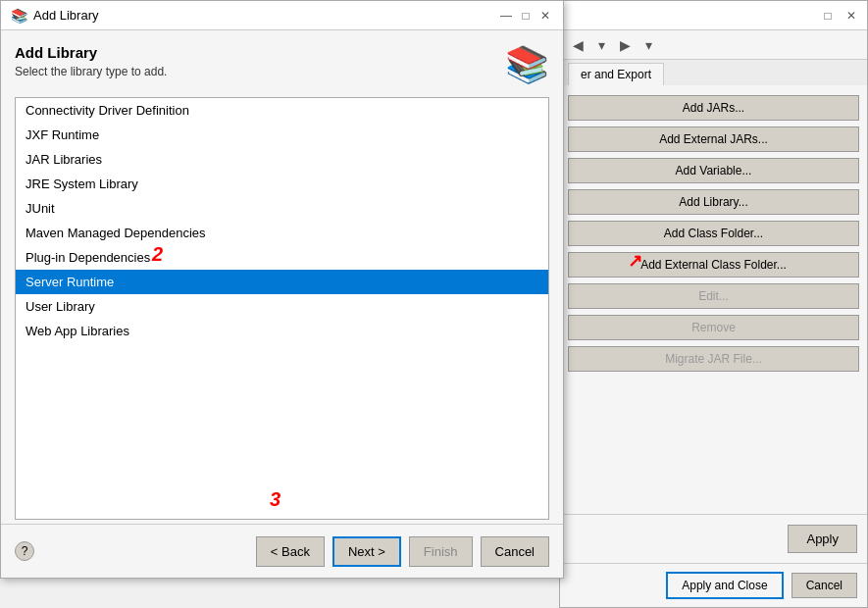 The width and height of the screenshot is (868, 608). I want to click on add-class-folder-button: Add Class Folder..., so click(714, 233).